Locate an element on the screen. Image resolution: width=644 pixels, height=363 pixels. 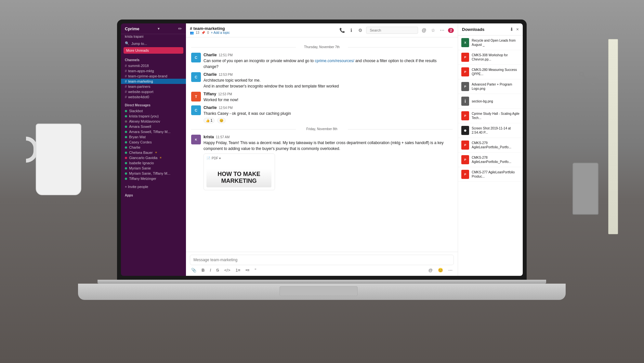
dm-amara: Amara Sowell is located at coordinates (153, 127).